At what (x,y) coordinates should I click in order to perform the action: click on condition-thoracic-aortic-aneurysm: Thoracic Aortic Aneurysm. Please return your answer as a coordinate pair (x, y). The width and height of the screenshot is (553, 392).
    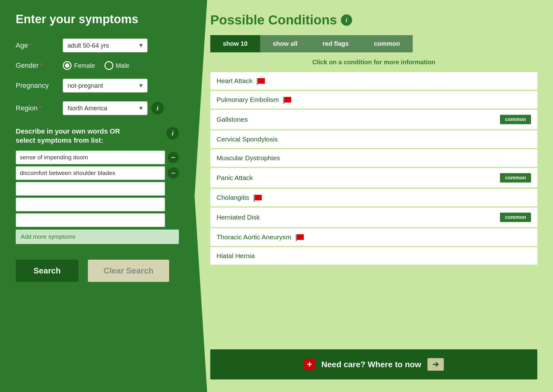
    Looking at the image, I should click on (374, 237).